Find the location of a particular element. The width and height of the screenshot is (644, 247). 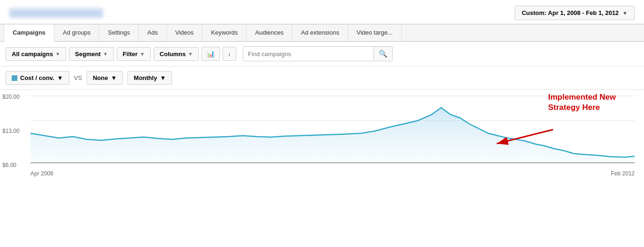

metric-label: Cost / conv. is located at coordinates (37, 78).